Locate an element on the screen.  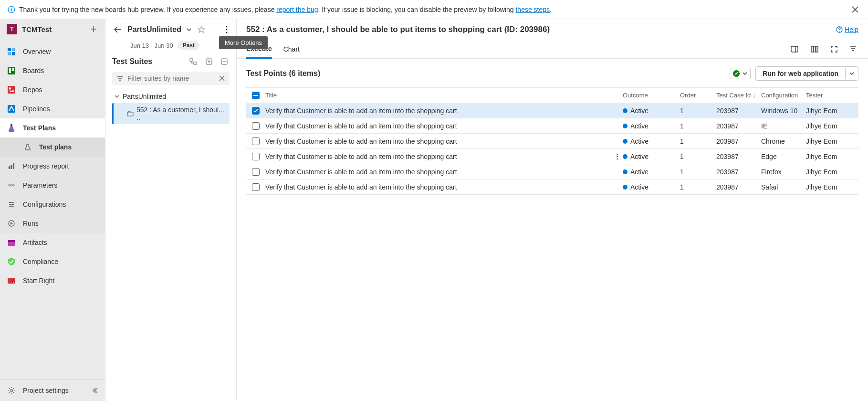
cell-tester: Jihye Eom is located at coordinates (832, 141).